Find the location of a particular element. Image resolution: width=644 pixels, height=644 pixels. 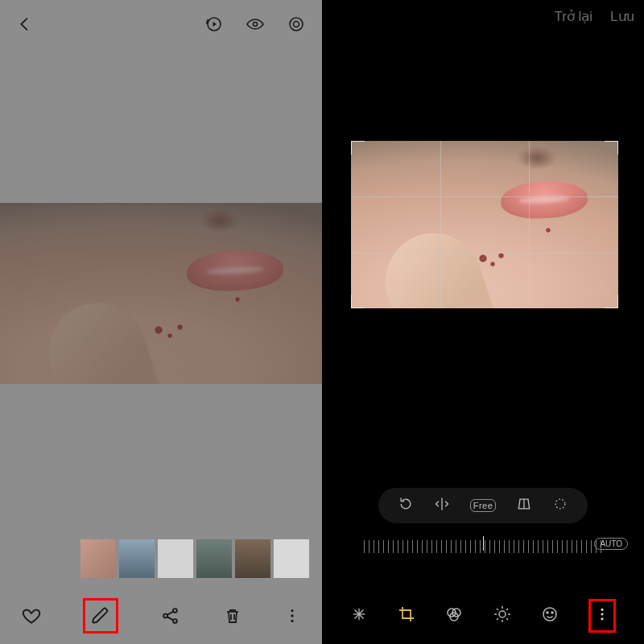

share-button is located at coordinates (171, 616).